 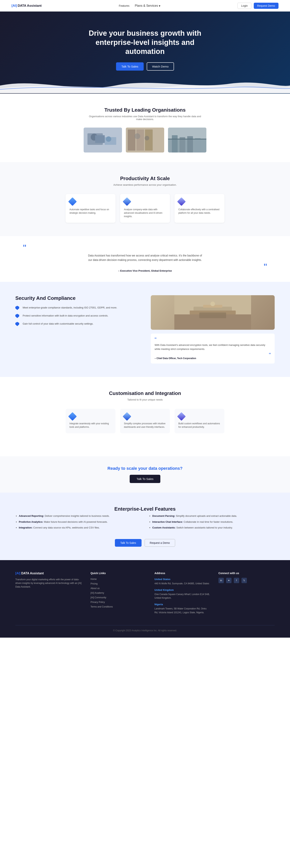 What do you see at coordinates (183, 579) in the screenshot?
I see `address-us-country: United States` at bounding box center [183, 579].